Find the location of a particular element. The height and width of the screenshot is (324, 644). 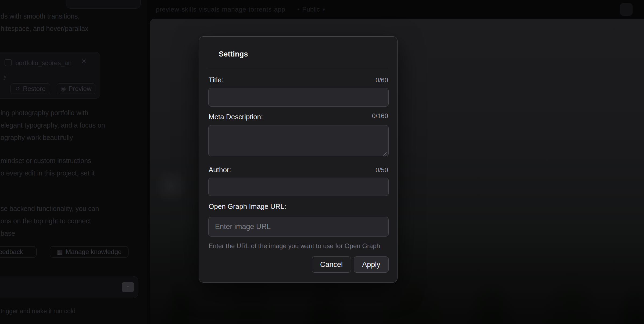

title-field-label: Title: is located at coordinates (216, 80).